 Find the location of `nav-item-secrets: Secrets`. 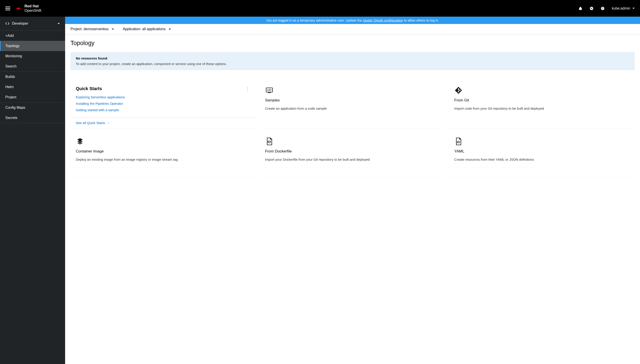

nav-item-secrets: Secrets is located at coordinates (33, 118).